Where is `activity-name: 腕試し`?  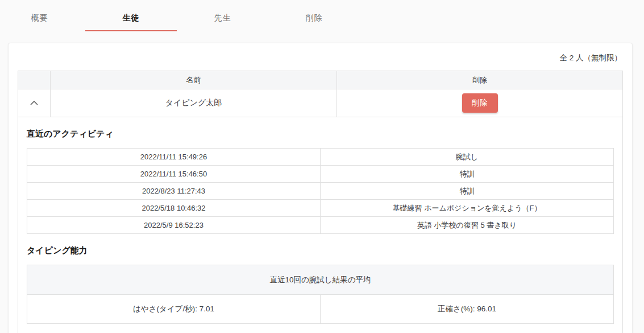 activity-name: 腕試し is located at coordinates (467, 157).